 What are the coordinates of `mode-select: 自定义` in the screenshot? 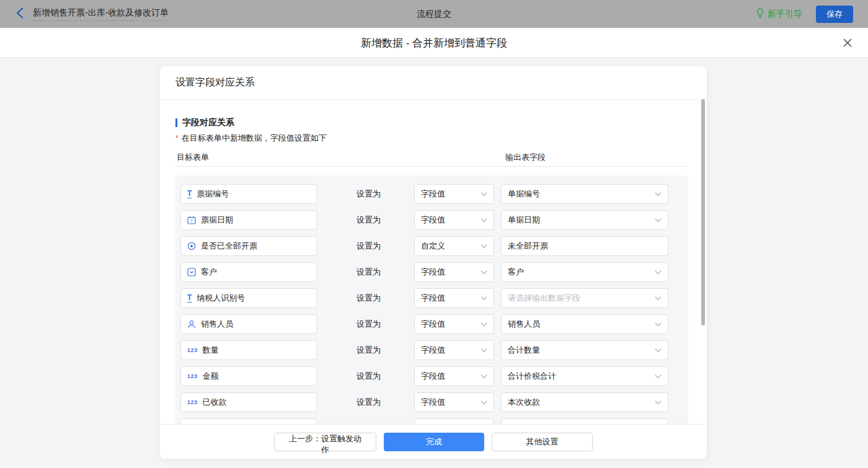 It's located at (454, 246).